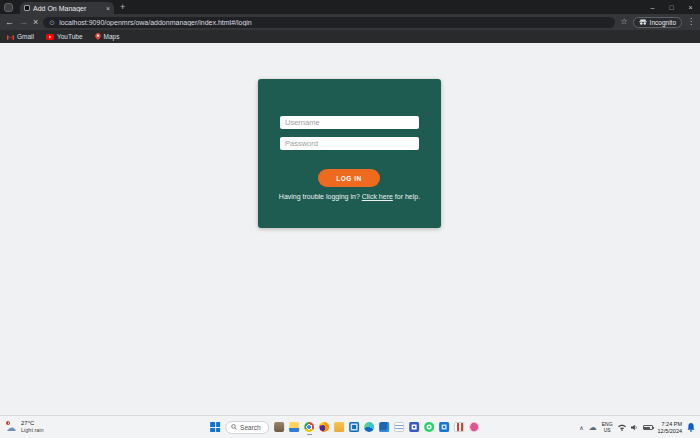 The image size is (700, 438). What do you see at coordinates (658, 22) in the screenshot?
I see `incognito-badge: Incognito` at bounding box center [658, 22].